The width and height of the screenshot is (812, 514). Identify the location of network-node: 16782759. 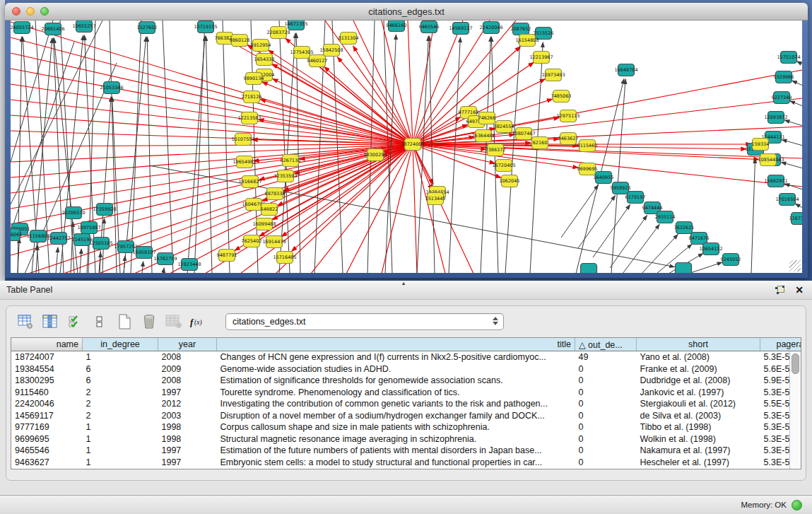
(165, 259).